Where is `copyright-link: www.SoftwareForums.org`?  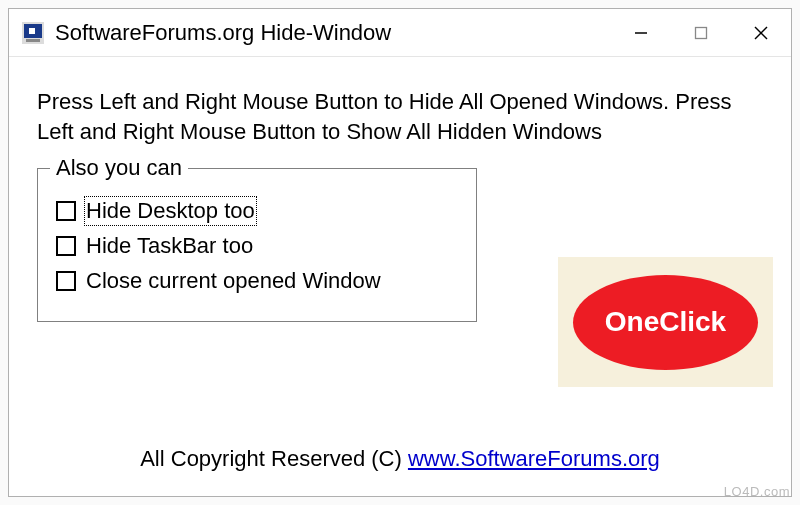 copyright-link: www.SoftwareForums.org is located at coordinates (534, 458).